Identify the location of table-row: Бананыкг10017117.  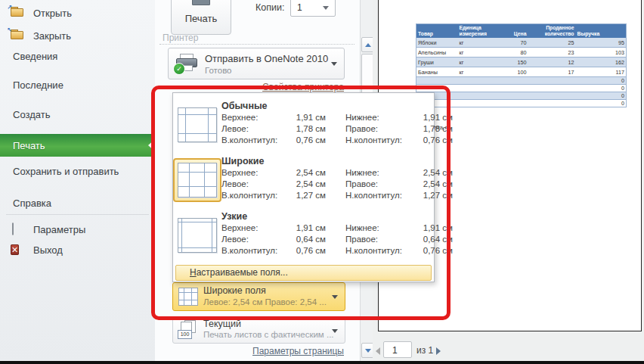
(522, 73).